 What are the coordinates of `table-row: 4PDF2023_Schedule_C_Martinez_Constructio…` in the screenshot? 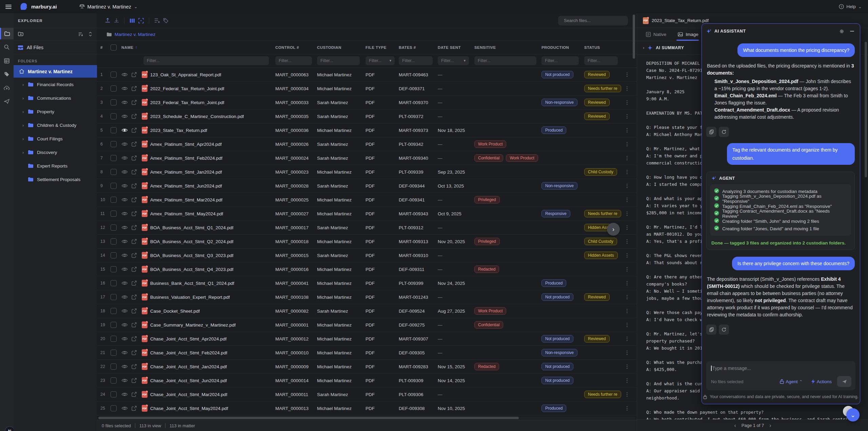 It's located at (367, 117).